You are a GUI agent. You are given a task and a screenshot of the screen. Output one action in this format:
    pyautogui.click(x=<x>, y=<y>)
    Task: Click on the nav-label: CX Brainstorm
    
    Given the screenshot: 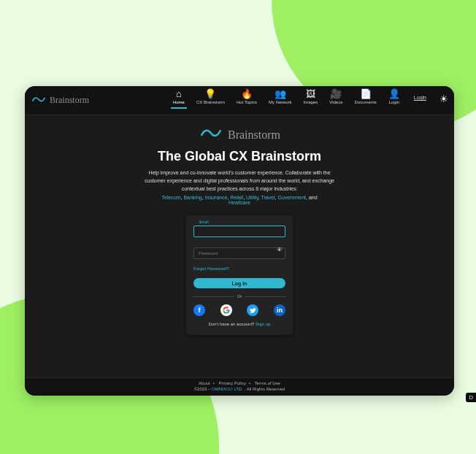 What is the action you would take?
    pyautogui.click(x=210, y=102)
    